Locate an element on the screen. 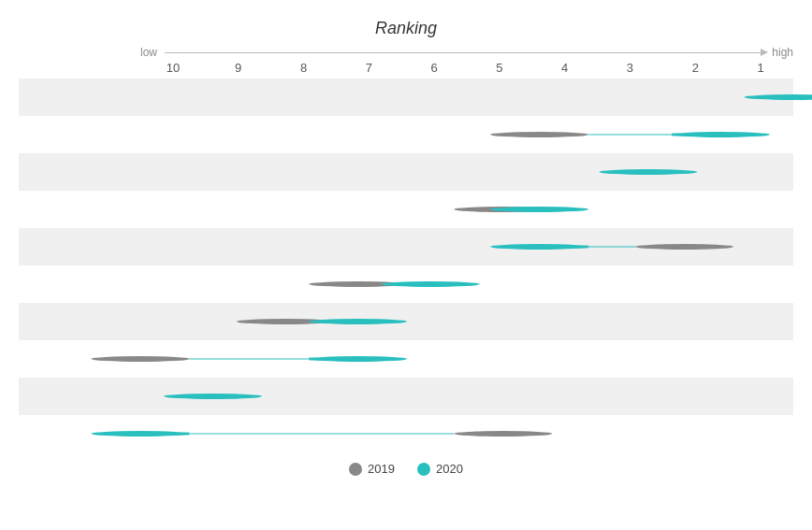 Image resolution: width=812 pixels, height=530 pixels. row-label-united-kingdom: United Kingdom is located at coordinates (7, 135).